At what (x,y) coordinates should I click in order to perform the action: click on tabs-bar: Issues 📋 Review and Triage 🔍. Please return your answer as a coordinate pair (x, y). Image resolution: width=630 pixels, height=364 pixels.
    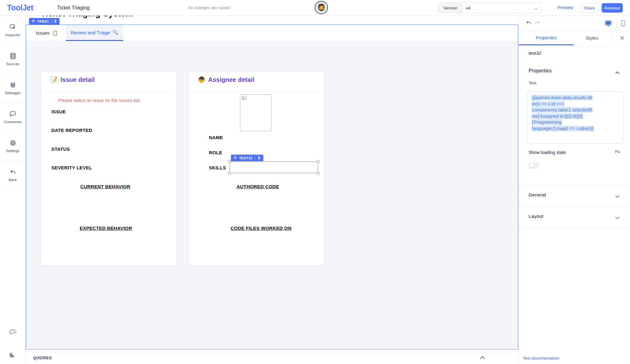
    Looking at the image, I should click on (272, 33).